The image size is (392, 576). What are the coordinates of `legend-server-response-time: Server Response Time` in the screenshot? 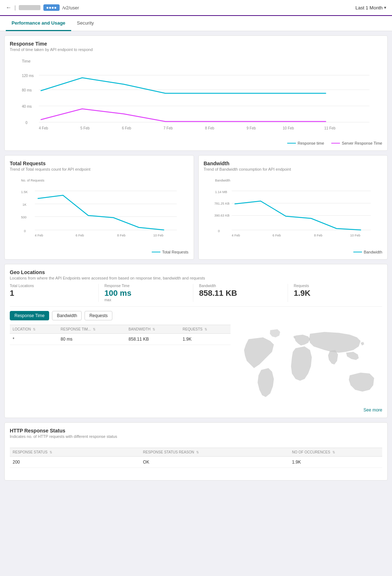 It's located at (357, 143).